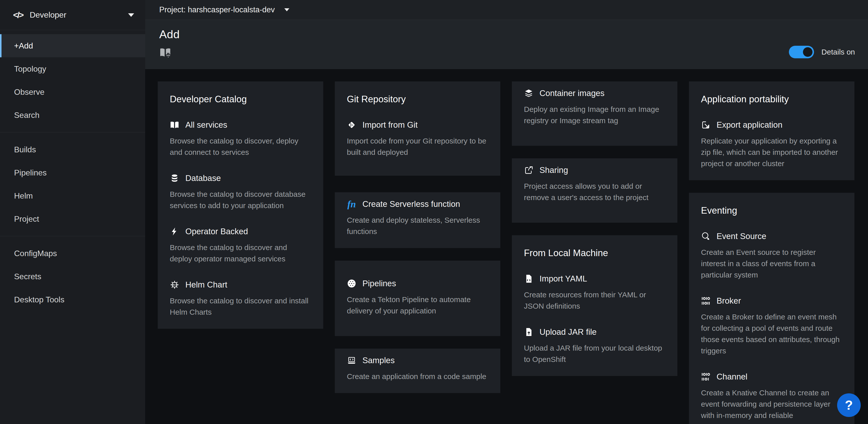 The height and width of the screenshot is (424, 868). I want to click on file-code-icon, so click(529, 279).